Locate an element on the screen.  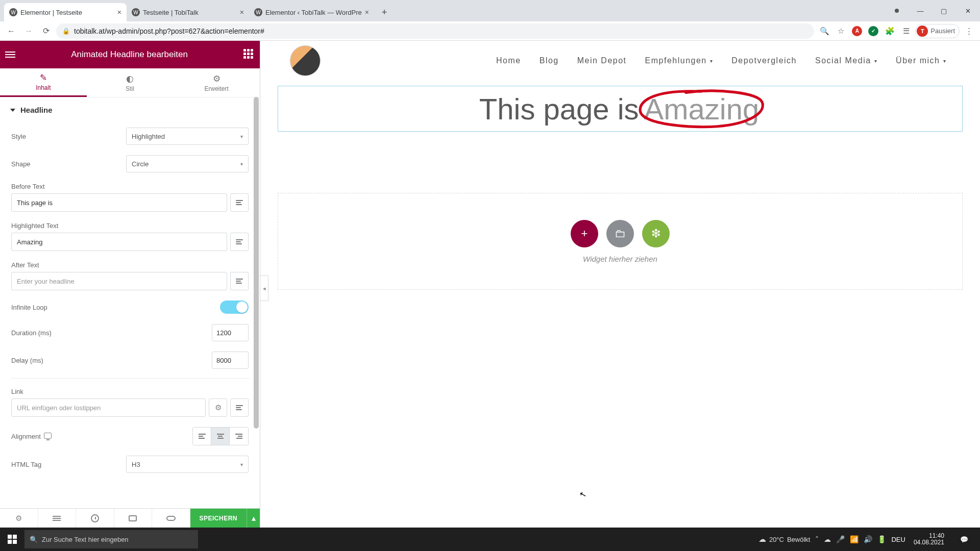
label-delay: Delay (ms) is located at coordinates (28, 360).